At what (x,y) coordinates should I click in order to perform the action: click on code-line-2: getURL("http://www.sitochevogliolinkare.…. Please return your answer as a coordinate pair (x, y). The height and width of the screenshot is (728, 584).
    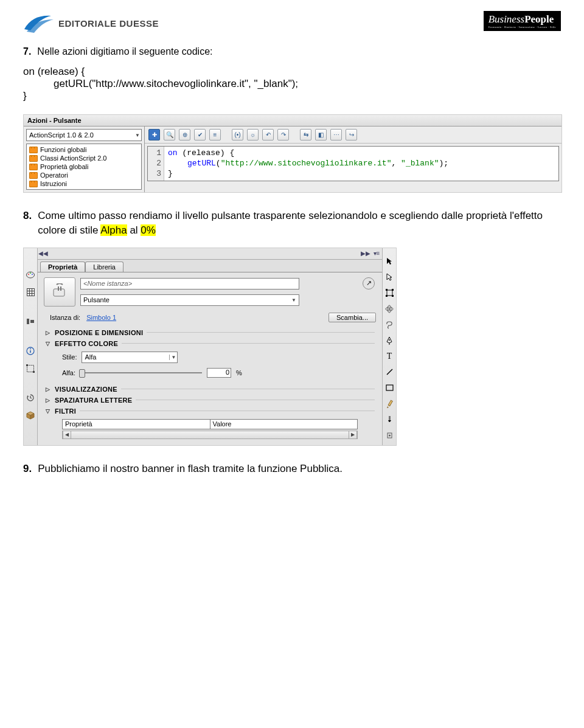
    Looking at the image, I should click on (307, 84).